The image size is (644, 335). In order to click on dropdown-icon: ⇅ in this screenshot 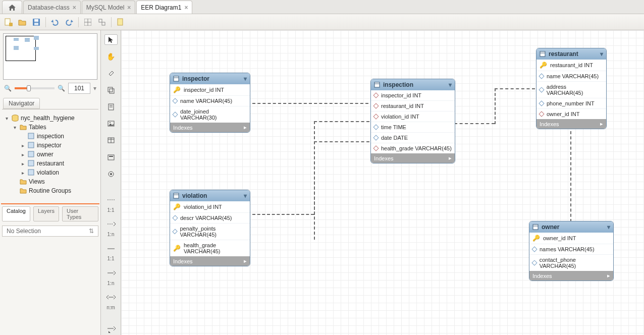, I will do `click(91, 231)`.